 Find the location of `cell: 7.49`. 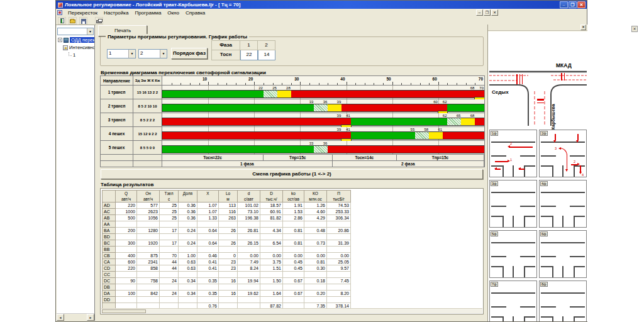

cell: 7.49 is located at coordinates (249, 262).